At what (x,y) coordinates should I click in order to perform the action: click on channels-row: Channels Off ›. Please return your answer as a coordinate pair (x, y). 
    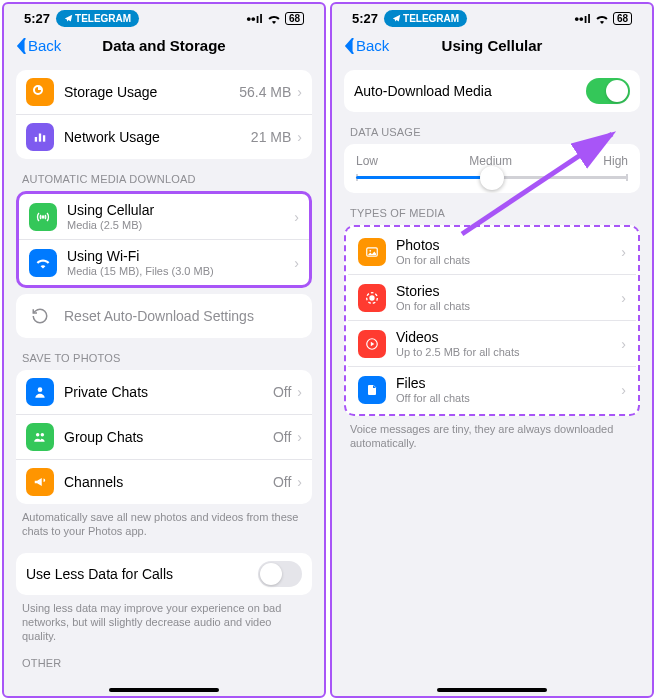
    Looking at the image, I should click on (164, 482).